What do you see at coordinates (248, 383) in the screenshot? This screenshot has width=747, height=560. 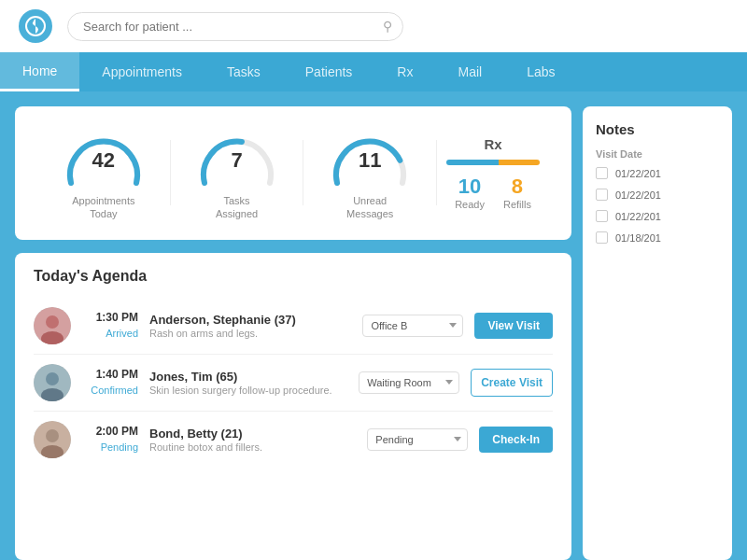 I see `appt-info-2: Jones, Tim (65) Skin lesion surgery foll…` at bounding box center [248, 383].